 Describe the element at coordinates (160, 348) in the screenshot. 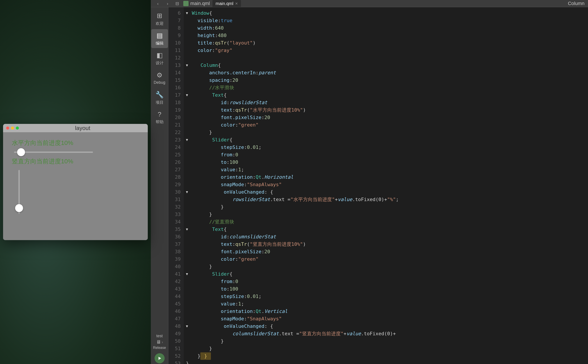

I see `release-label: Release` at that location.